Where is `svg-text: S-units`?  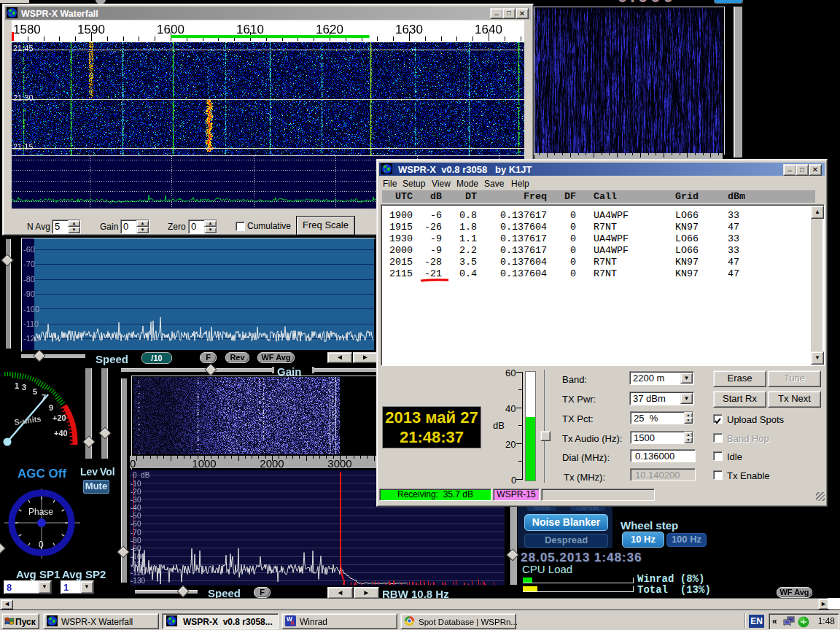
svg-text: S-units is located at coordinates (28, 420).